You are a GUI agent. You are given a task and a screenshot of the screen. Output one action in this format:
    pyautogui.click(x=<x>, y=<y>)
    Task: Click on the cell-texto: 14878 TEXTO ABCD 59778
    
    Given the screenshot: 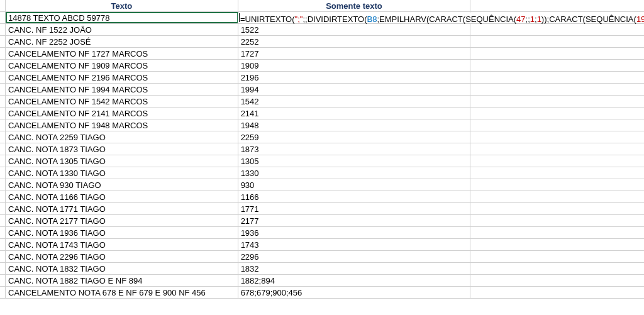 What is the action you would take?
    pyautogui.click(x=122, y=18)
    